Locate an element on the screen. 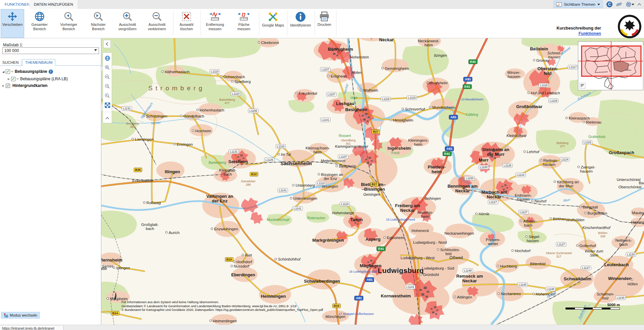 Image resolution: width=644 pixels, height=330 pixels. functions-help-link: Funktionen is located at coordinates (590, 34).